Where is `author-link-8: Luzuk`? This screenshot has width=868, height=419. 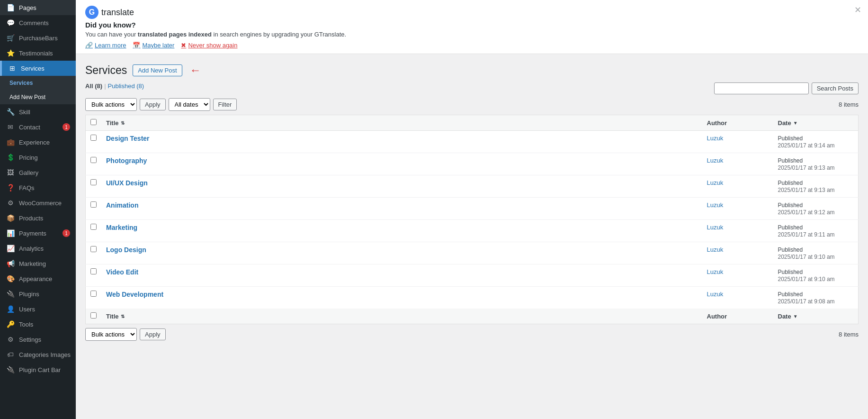 author-link-8: Luzuk is located at coordinates (715, 294).